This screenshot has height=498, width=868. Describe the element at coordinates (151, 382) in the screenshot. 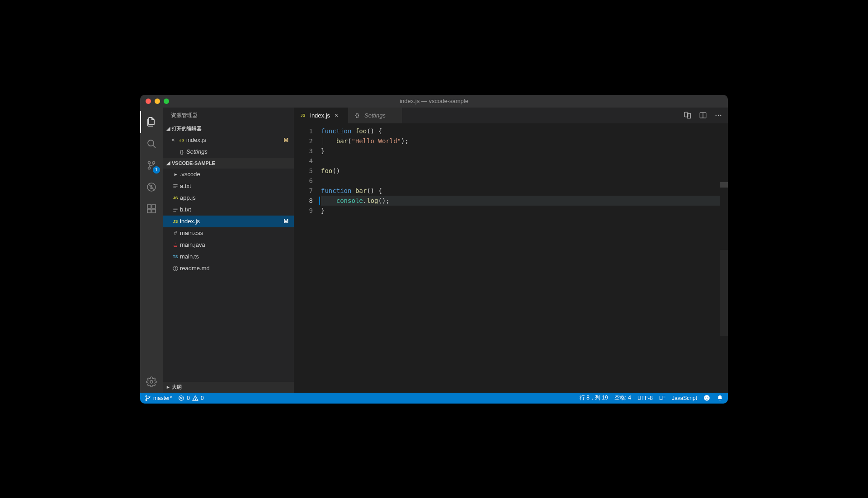

I see `activity-settings` at that location.